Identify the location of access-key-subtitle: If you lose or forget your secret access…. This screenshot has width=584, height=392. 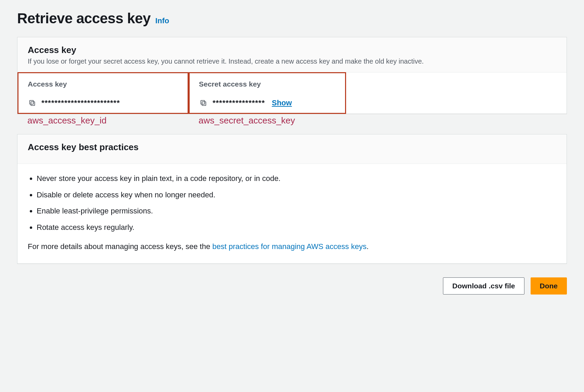
(292, 62).